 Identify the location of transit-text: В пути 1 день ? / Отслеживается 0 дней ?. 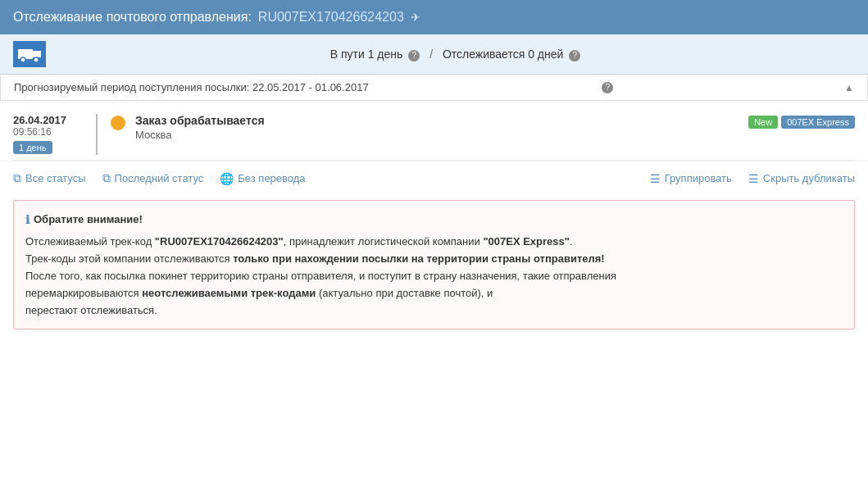
(456, 54).